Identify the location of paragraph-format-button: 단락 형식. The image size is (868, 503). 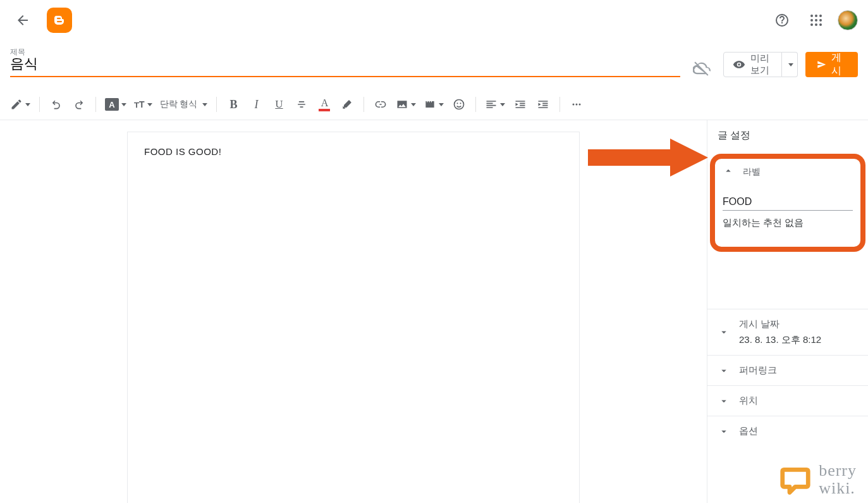
(184, 104).